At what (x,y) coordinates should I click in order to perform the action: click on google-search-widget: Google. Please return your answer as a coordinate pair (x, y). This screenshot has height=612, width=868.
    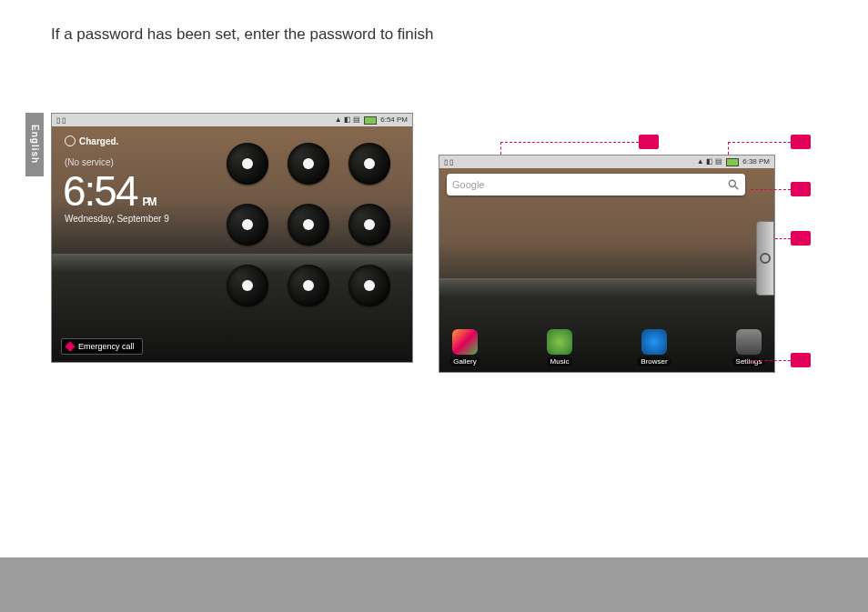
    Looking at the image, I should click on (596, 185).